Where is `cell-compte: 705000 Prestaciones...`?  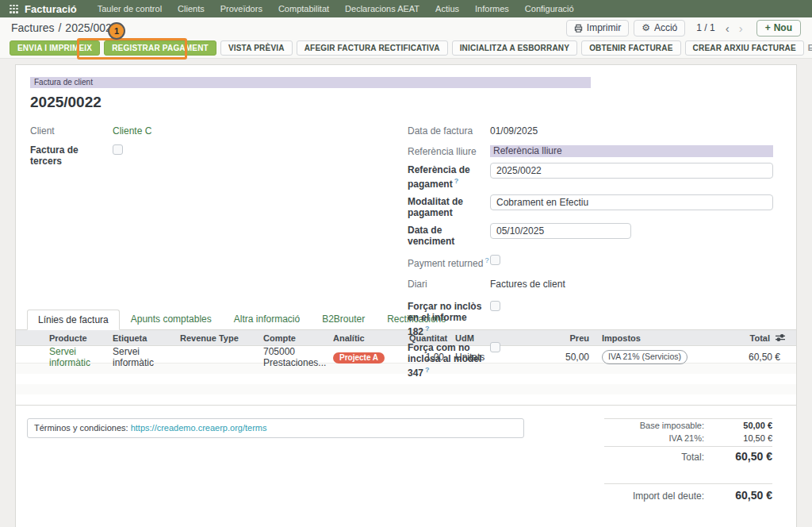
cell-compte: 705000 Prestaciones... is located at coordinates (298, 357).